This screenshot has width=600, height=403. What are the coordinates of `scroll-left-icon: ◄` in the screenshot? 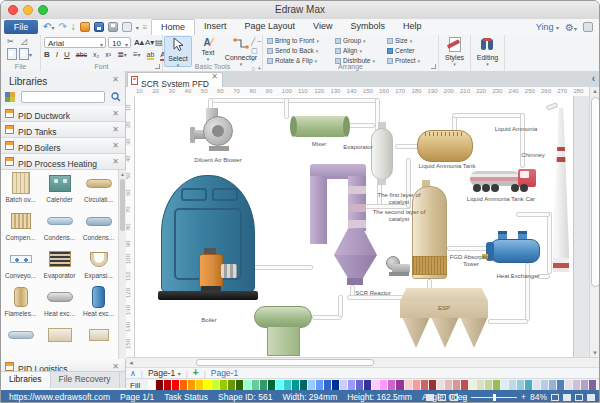 It's located at (131, 363).